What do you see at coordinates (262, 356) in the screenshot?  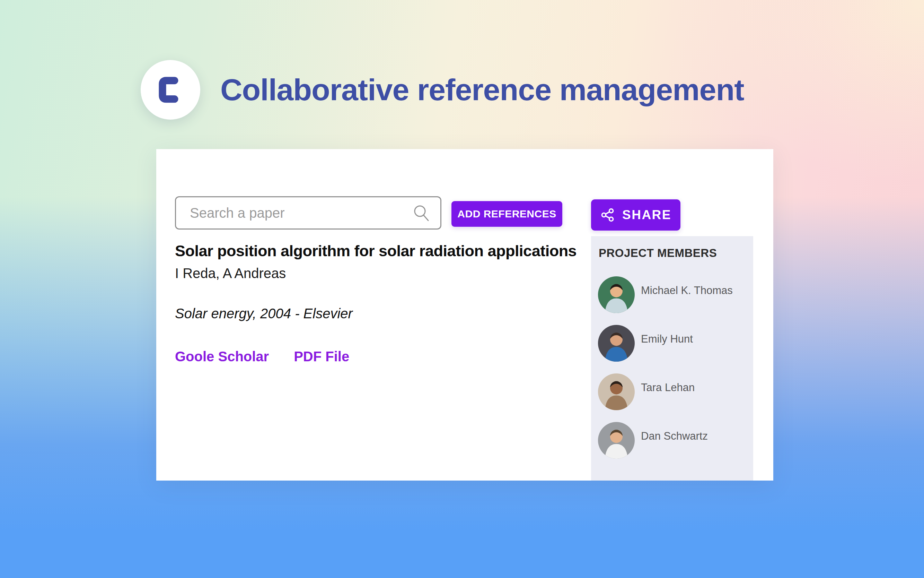 I see `paper-links: Goole Scholar PDF File` at bounding box center [262, 356].